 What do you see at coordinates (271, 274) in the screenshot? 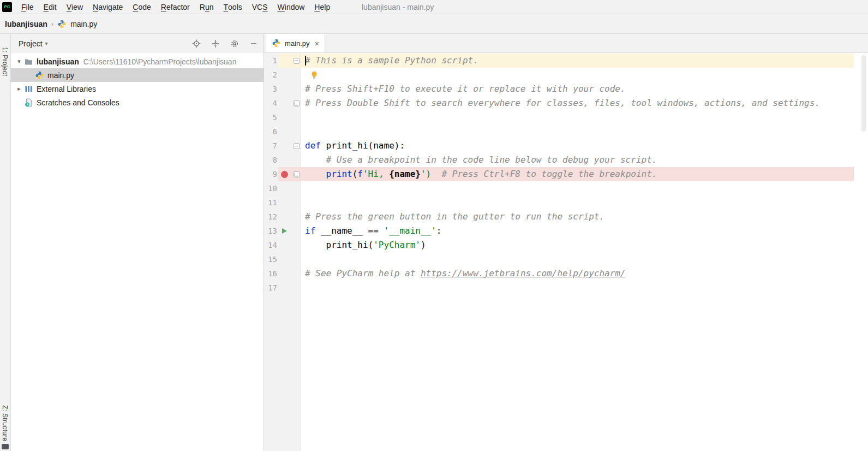
I see `line-number: 16` at bounding box center [271, 274].